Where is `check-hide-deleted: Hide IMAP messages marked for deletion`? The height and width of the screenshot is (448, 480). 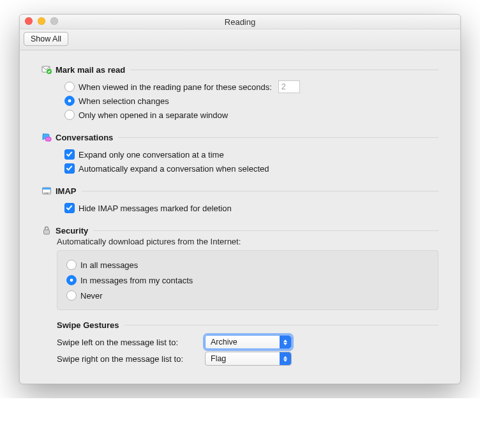
check-hide-deleted: Hide IMAP messages marked for deletion is located at coordinates (251, 208).